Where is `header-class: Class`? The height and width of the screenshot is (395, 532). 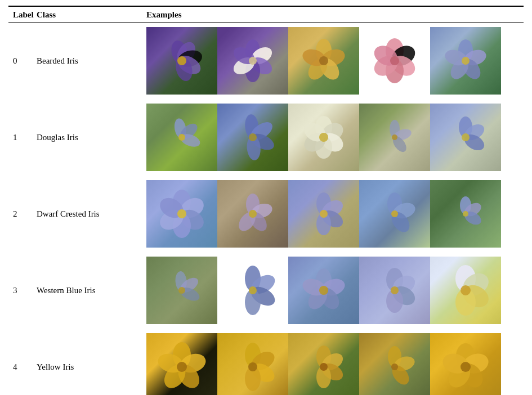 header-class: Class is located at coordinates (91, 15).